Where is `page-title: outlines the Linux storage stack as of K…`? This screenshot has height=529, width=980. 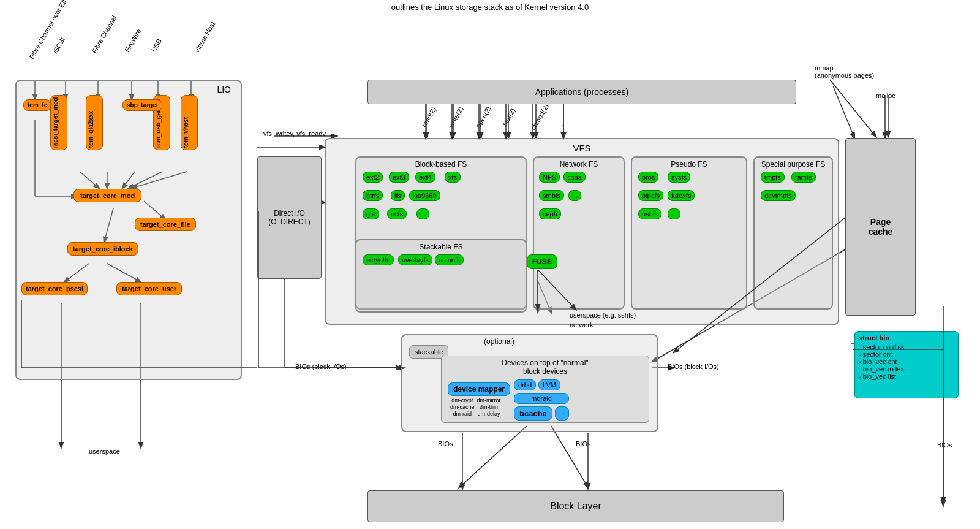
page-title: outlines the Linux storage stack as of K… is located at coordinates (490, 7).